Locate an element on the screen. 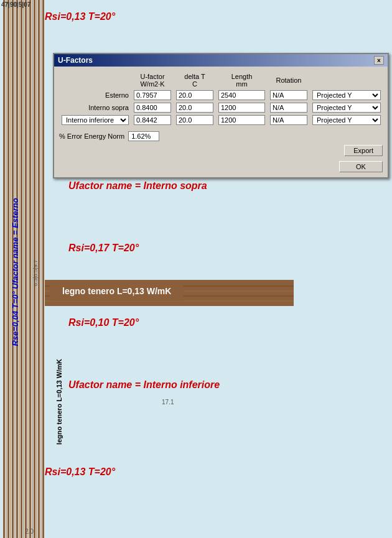 The width and height of the screenshot is (392, 538). row-ufactor-esterno is located at coordinates (152, 95).